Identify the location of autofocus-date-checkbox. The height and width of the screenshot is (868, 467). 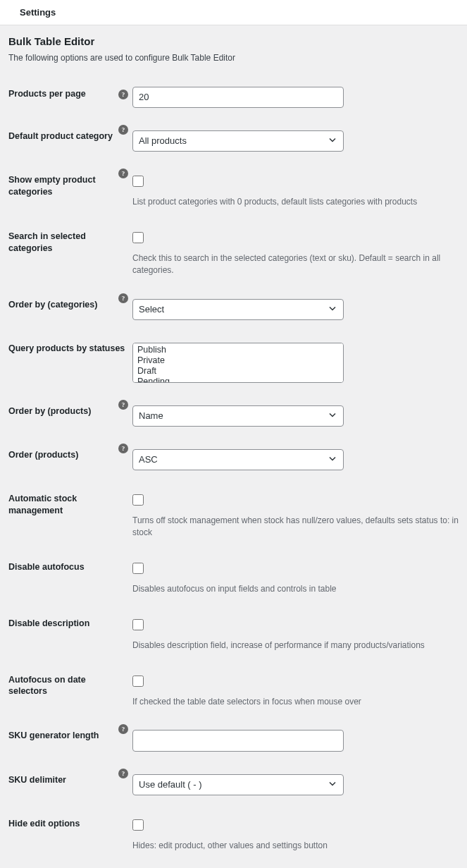
(138, 681).